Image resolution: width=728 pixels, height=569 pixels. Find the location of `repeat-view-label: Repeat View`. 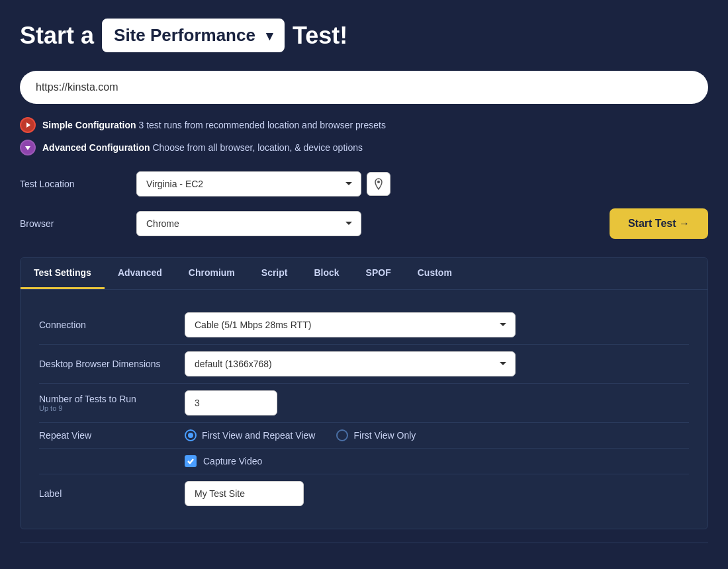

repeat-view-label: Repeat View is located at coordinates (113, 457).